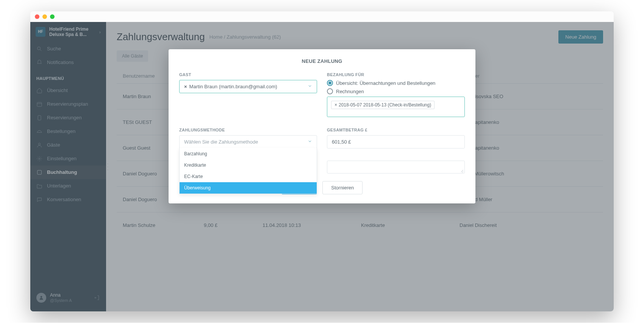  I want to click on resize-grip-icon, so click(462, 170).